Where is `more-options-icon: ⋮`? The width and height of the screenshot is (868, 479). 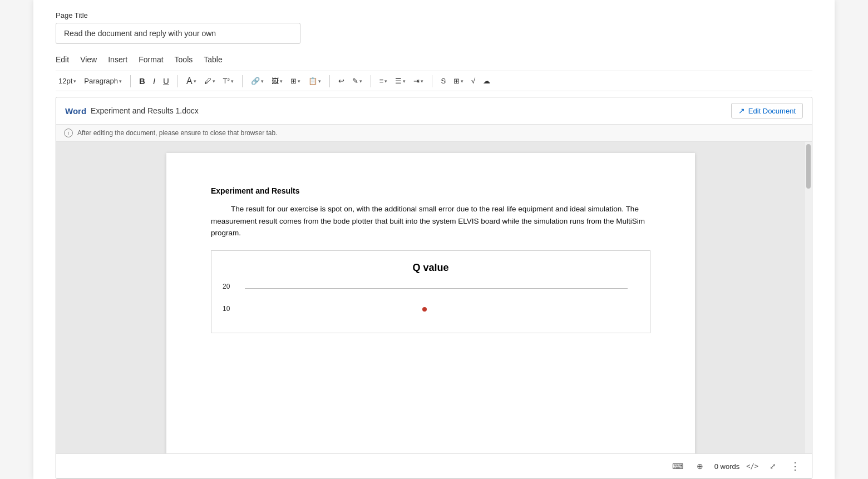
more-options-icon: ⋮ is located at coordinates (796, 466).